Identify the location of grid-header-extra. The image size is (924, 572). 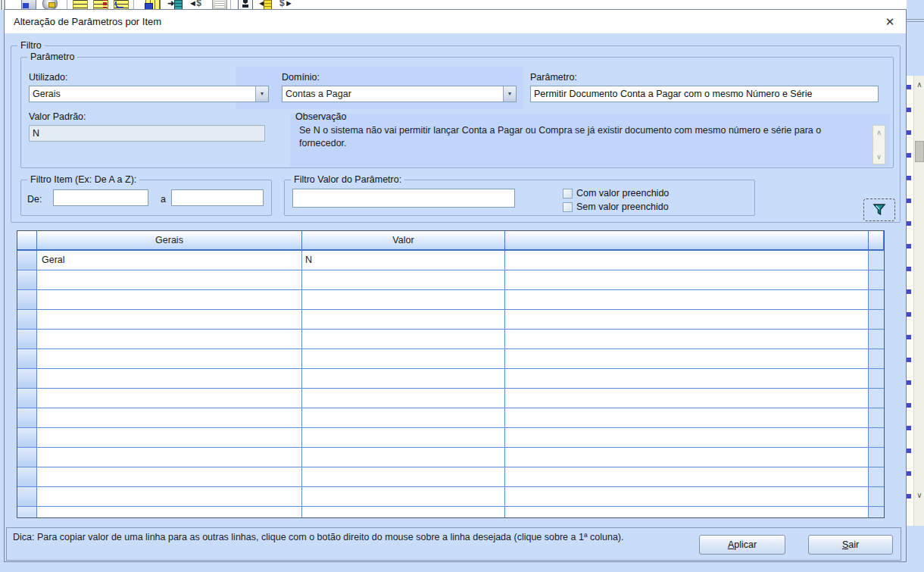
(687, 241).